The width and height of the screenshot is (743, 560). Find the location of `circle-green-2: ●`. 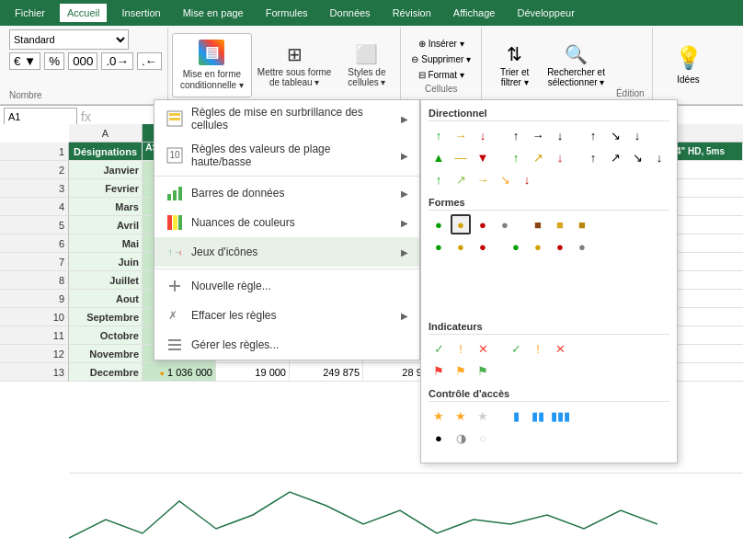

circle-green-2: ● is located at coordinates (439, 246).